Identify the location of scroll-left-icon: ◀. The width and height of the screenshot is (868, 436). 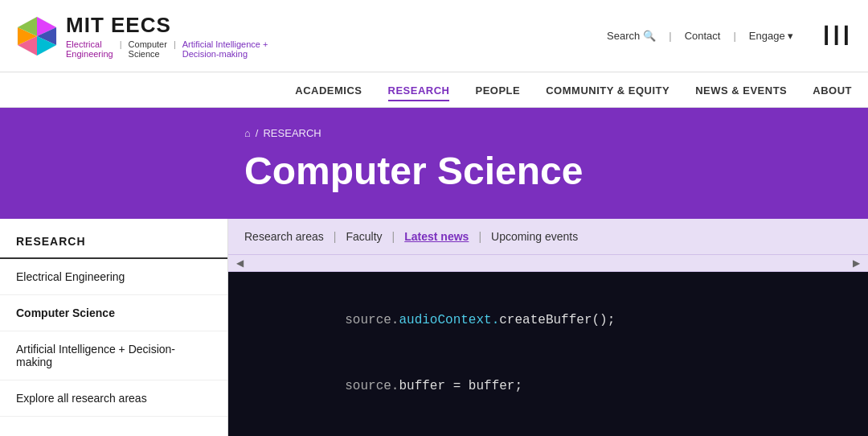
(240, 263).